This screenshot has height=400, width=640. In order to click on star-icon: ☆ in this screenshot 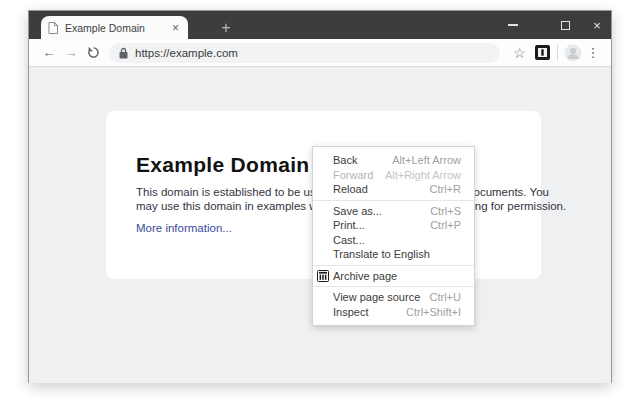, I will do `click(520, 53)`.